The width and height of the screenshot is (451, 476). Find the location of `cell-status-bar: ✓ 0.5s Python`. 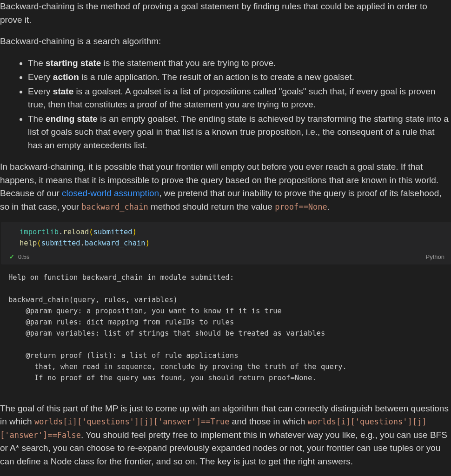

cell-status-bar: ✓ 0.5s Python is located at coordinates (226, 258).